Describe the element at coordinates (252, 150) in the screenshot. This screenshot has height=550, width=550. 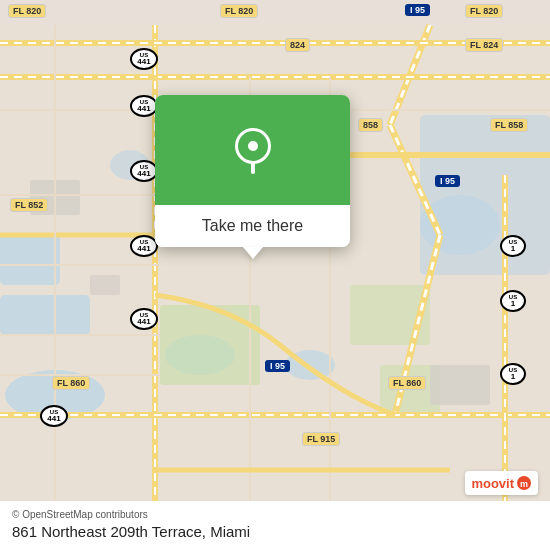
I see `popup-map-preview` at that location.